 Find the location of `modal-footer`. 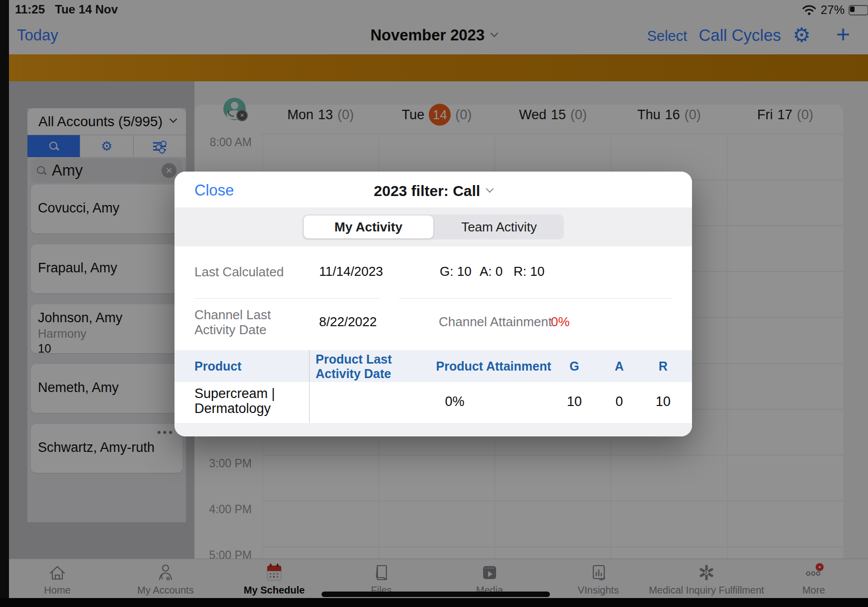

modal-footer is located at coordinates (433, 430).